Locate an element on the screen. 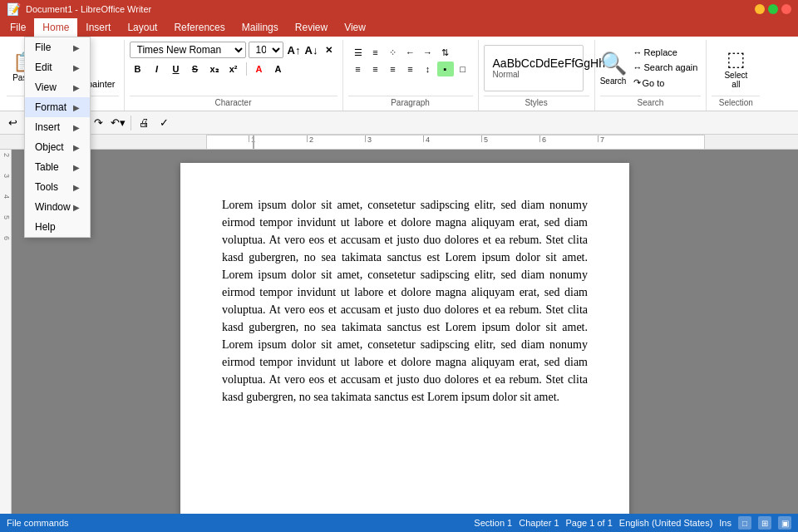 This screenshot has height=532, width=798. status-icon-2: ⊞ is located at coordinates (765, 523).